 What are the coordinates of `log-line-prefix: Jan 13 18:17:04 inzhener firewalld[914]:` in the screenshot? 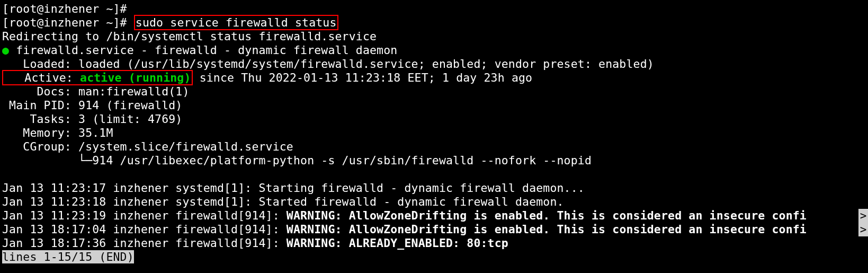 It's located at (144, 229).